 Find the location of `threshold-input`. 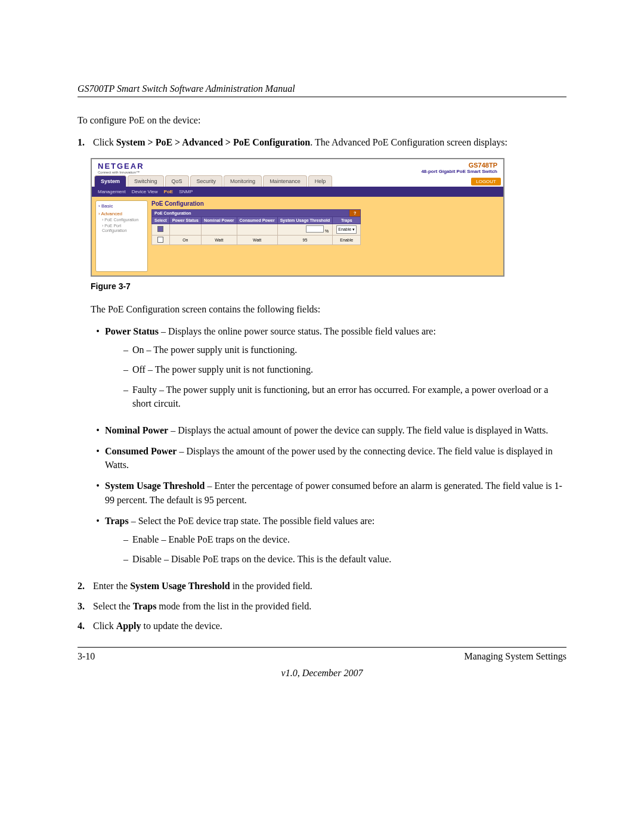

threshold-input is located at coordinates (315, 229).